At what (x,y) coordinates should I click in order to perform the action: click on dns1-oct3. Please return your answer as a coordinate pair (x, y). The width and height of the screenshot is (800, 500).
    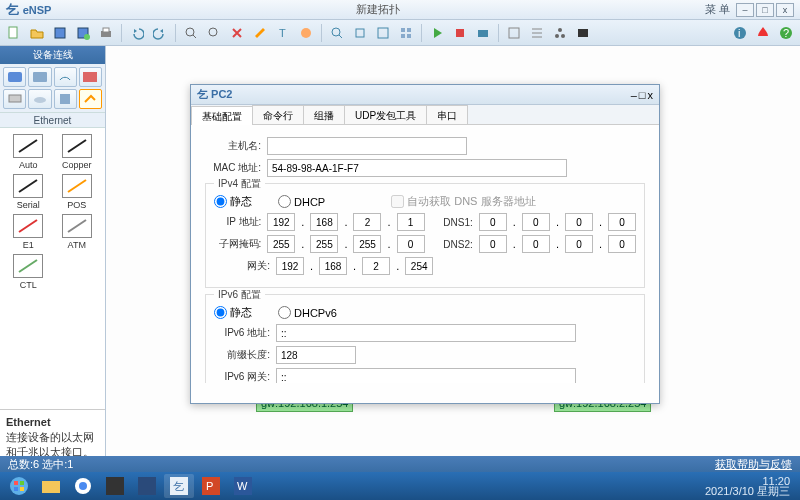
    Looking at the image, I should click on (579, 222).